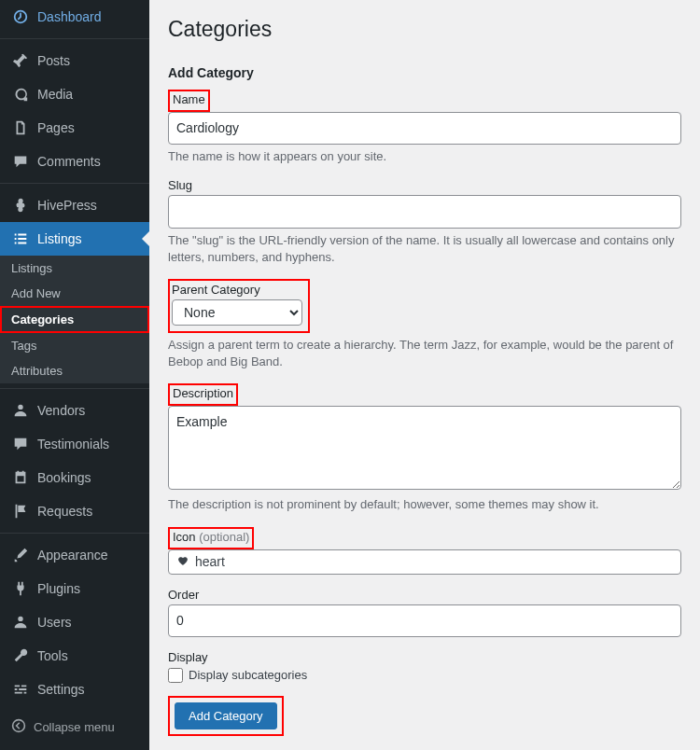 The image size is (700, 750). What do you see at coordinates (21, 622) in the screenshot?
I see `user-icon` at bounding box center [21, 622].